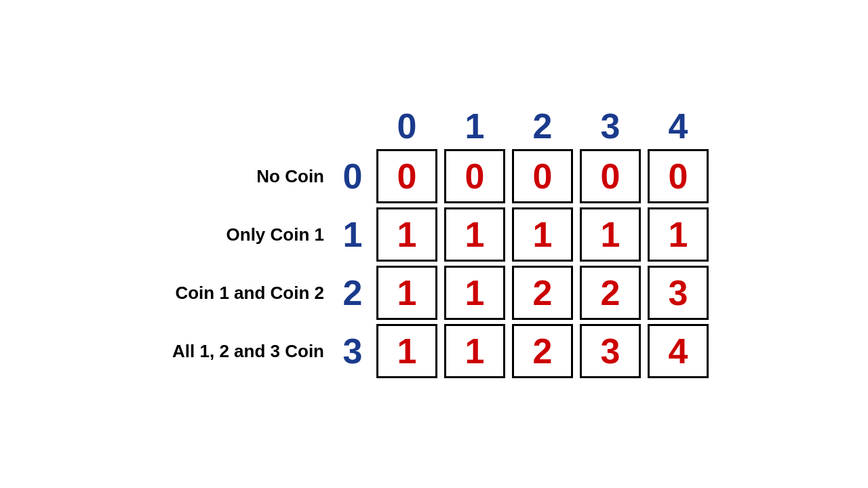  What do you see at coordinates (678, 235) in the screenshot?
I see `cell-1-4: 1` at bounding box center [678, 235].